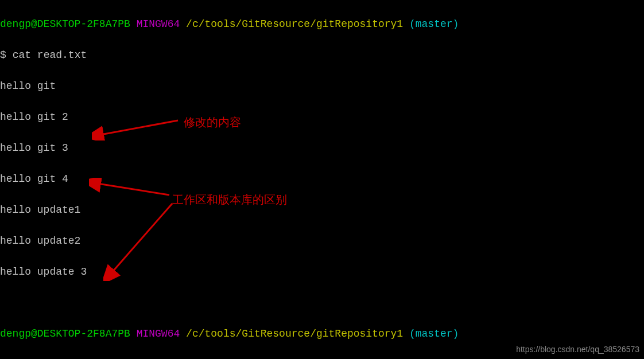  Describe the element at coordinates (230, 200) in the screenshot. I see `annotation-workspace-diff: 工作区和版本库的区别` at that location.